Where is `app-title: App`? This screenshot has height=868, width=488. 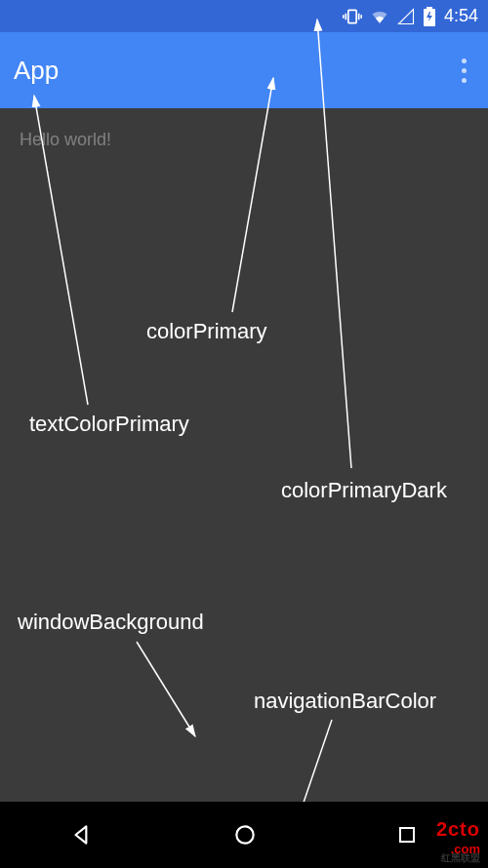 app-title: App is located at coordinates (36, 70).